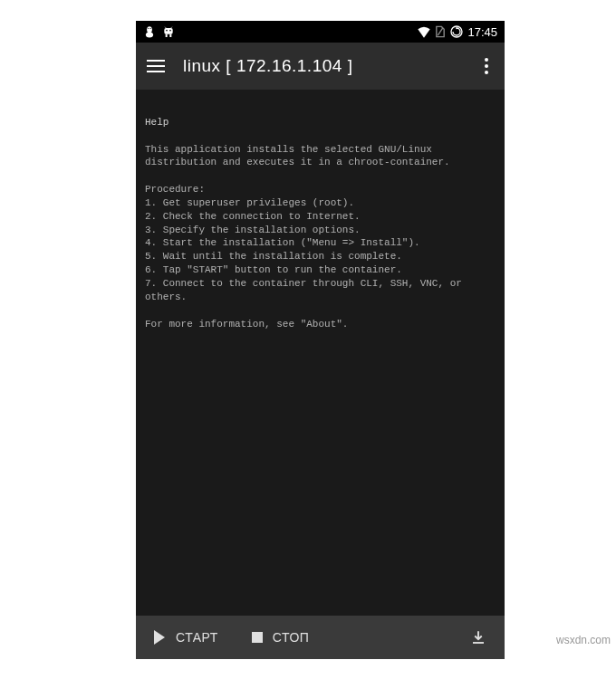 The height and width of the screenshot is (679, 616). I want to click on wifi-icon, so click(424, 32).